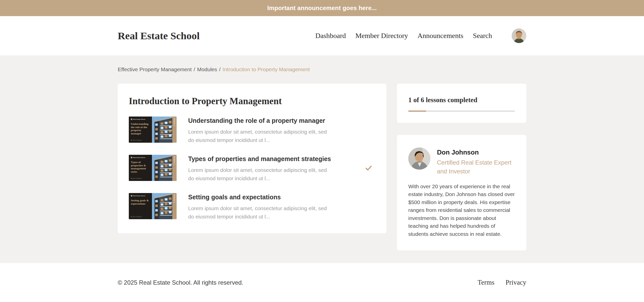 This screenshot has width=644, height=302. Describe the element at coordinates (261, 159) in the screenshot. I see `lesson-title: Types of properties and management strat…` at that location.